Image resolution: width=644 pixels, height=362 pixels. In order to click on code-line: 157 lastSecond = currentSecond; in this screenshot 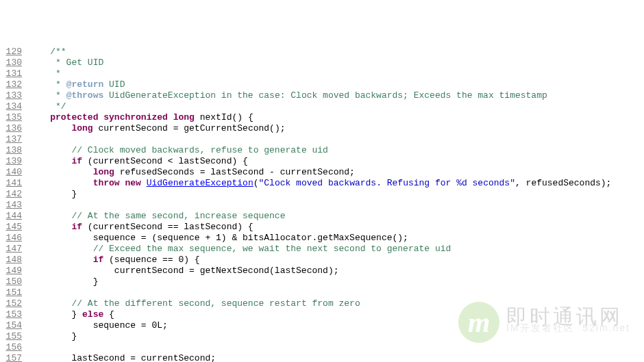, I will do `click(322, 357)`.